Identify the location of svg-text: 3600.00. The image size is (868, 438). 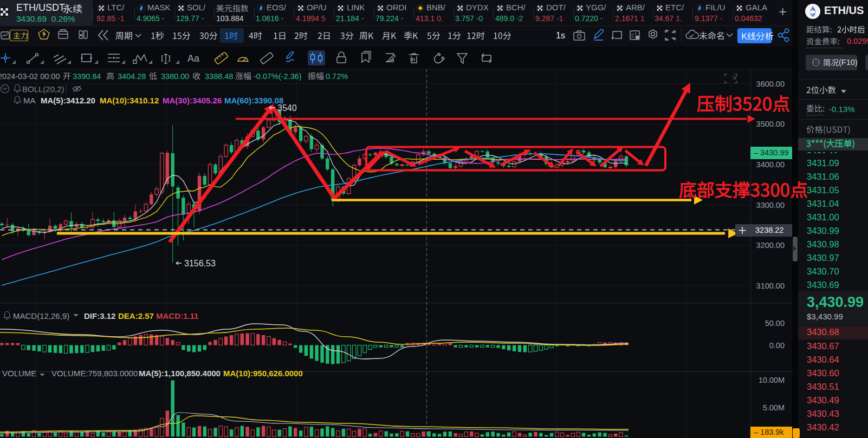
(770, 84).